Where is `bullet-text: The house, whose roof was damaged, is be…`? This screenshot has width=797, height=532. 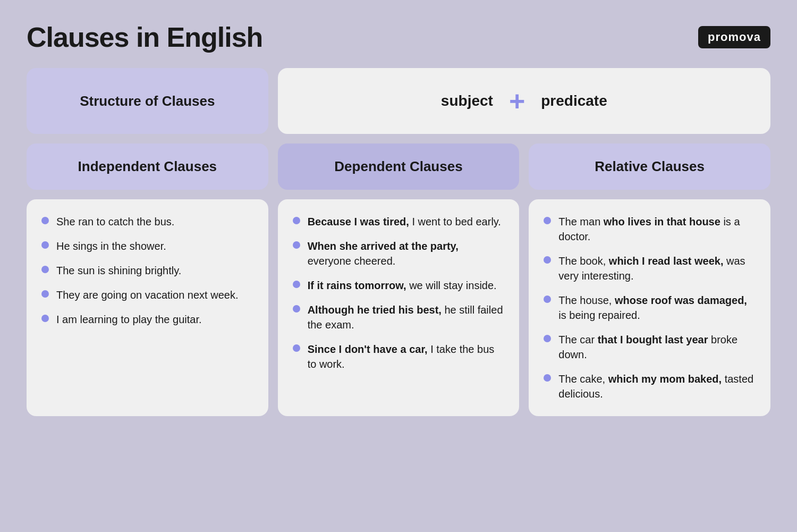
bullet-text: The house, whose roof was damaged, is be… is located at coordinates (657, 308).